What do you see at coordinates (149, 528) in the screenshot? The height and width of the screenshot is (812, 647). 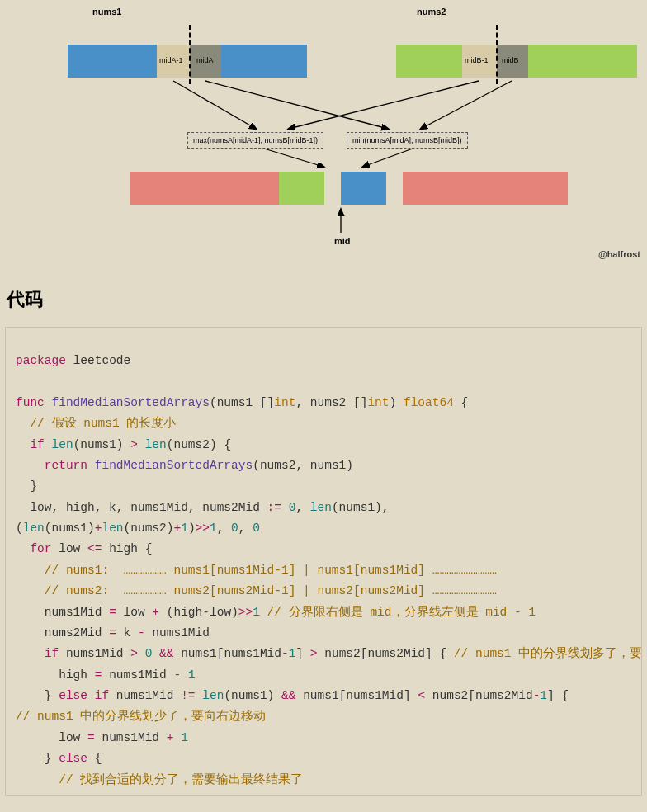 I see `id-nums2c: nums2` at bounding box center [149, 528].